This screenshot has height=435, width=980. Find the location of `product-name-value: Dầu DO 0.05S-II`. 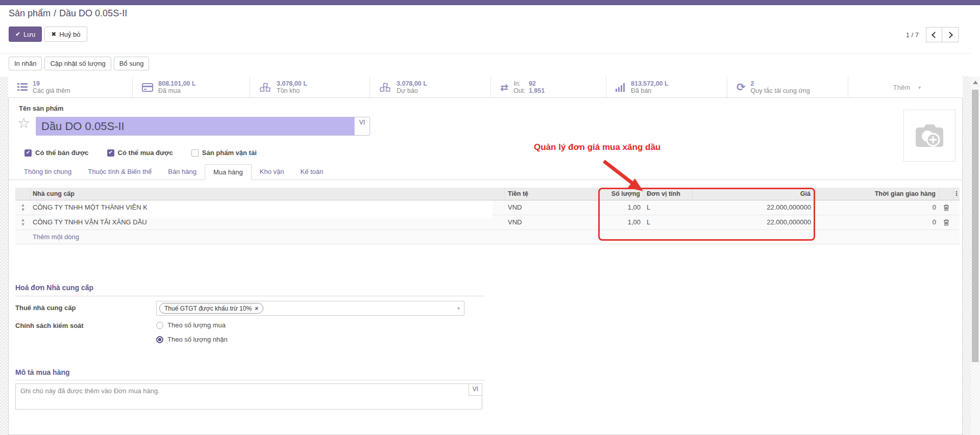

product-name-value: Dầu DO 0.05S-II is located at coordinates (195, 126).